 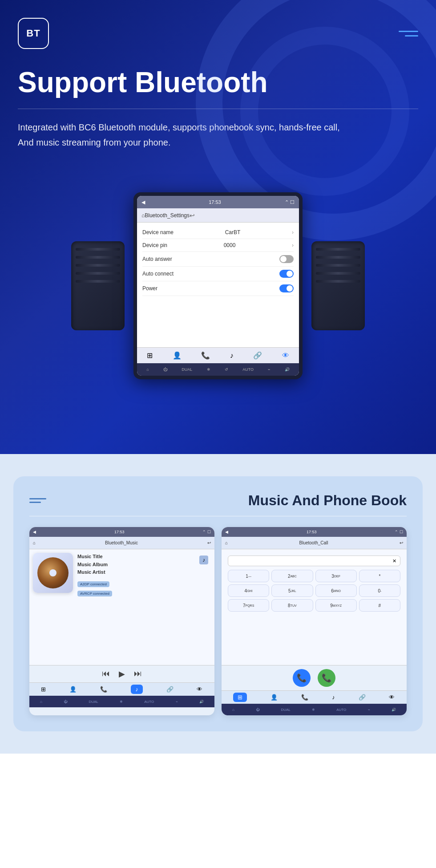 I want to click on call-nav: ⌂ Bluetooth_Call ↩, so click(x=314, y=543).